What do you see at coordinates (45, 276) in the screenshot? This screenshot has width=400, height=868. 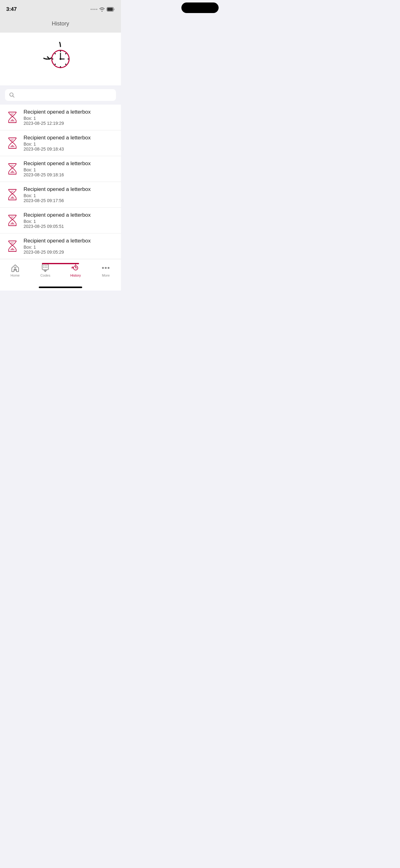 I see `tab-codes-label: Codes` at bounding box center [45, 276].